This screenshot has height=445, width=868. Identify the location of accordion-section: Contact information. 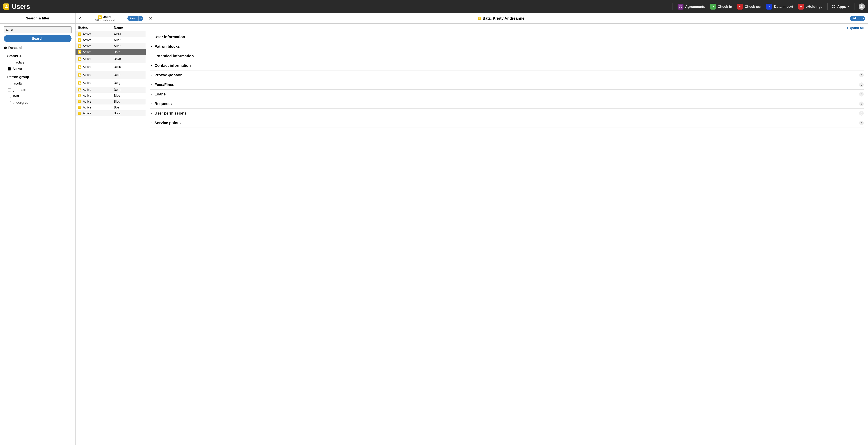
(507, 66).